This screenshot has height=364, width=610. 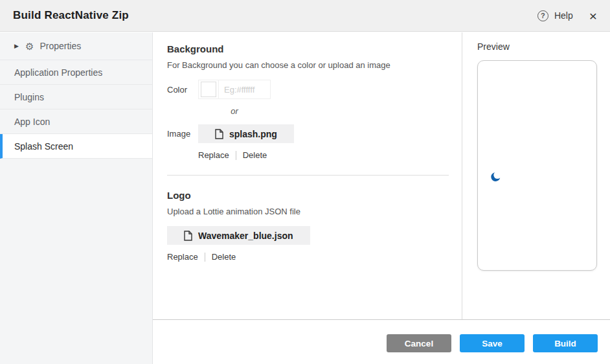 I want to click on color-label: Color, so click(x=183, y=87).